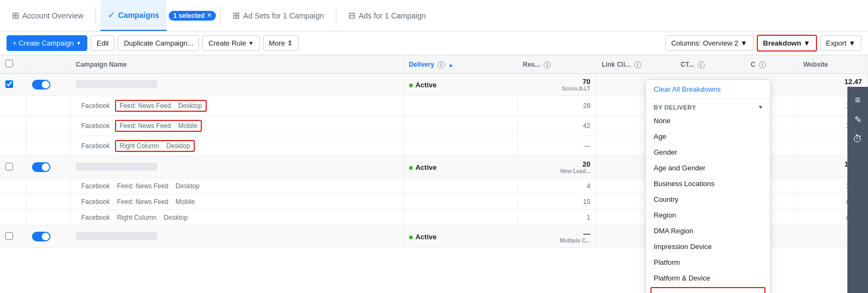 This screenshot has height=293, width=868. Describe the element at coordinates (209, 15) in the screenshot. I see `clear-selection-button: ✕` at that location.